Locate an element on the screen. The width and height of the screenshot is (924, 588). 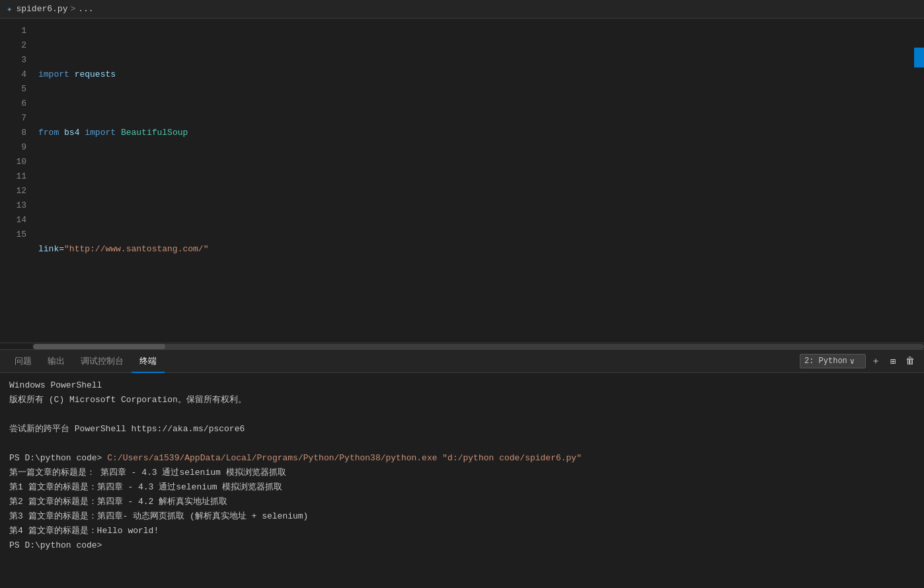
line-num-11: 11 is located at coordinates (13, 177).